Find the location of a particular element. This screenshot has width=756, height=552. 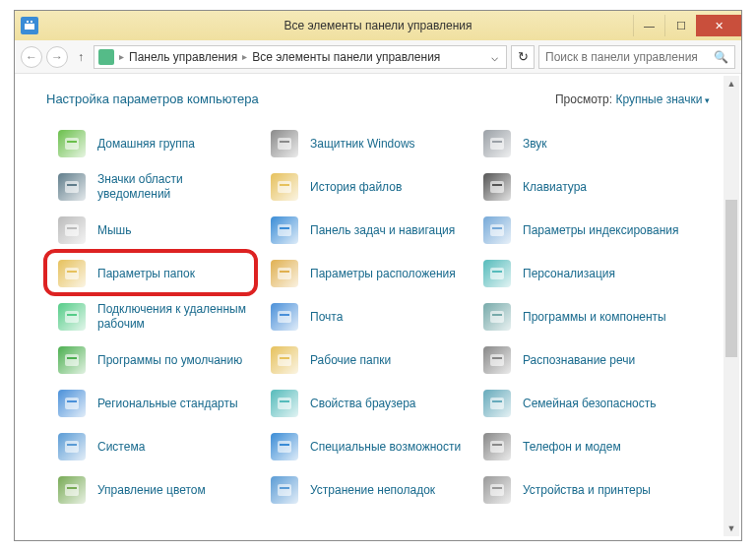

color-mgmt-icon is located at coordinates (72, 490).